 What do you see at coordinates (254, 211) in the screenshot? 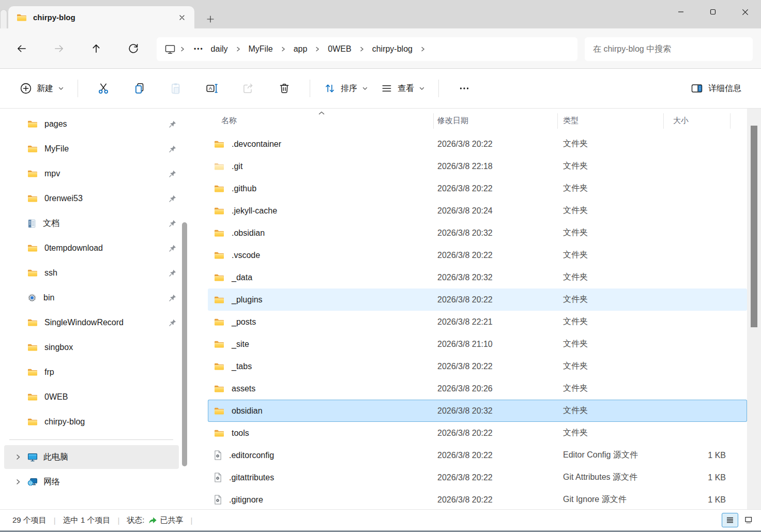
I see `file-name: .jekyll-cache` at bounding box center [254, 211].